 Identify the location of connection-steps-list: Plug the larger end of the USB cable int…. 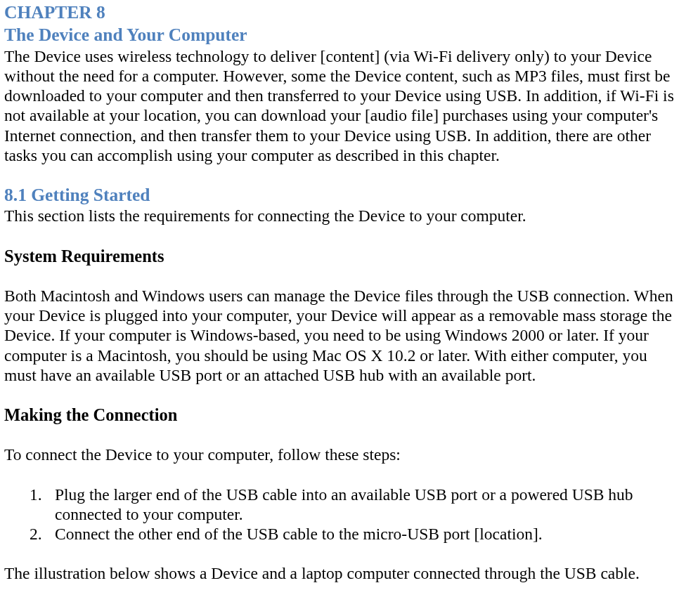
(340, 514).